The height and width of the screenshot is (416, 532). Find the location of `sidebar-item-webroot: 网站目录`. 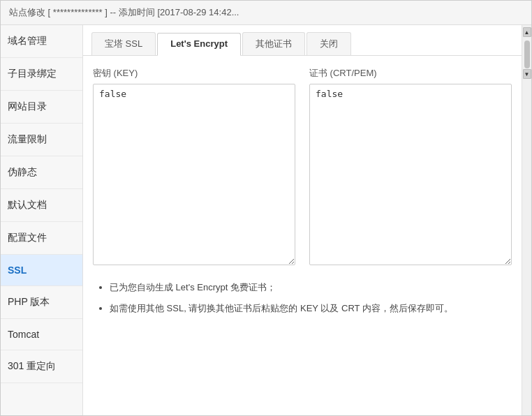

sidebar-item-webroot: 网站目录 is located at coordinates (42, 107).